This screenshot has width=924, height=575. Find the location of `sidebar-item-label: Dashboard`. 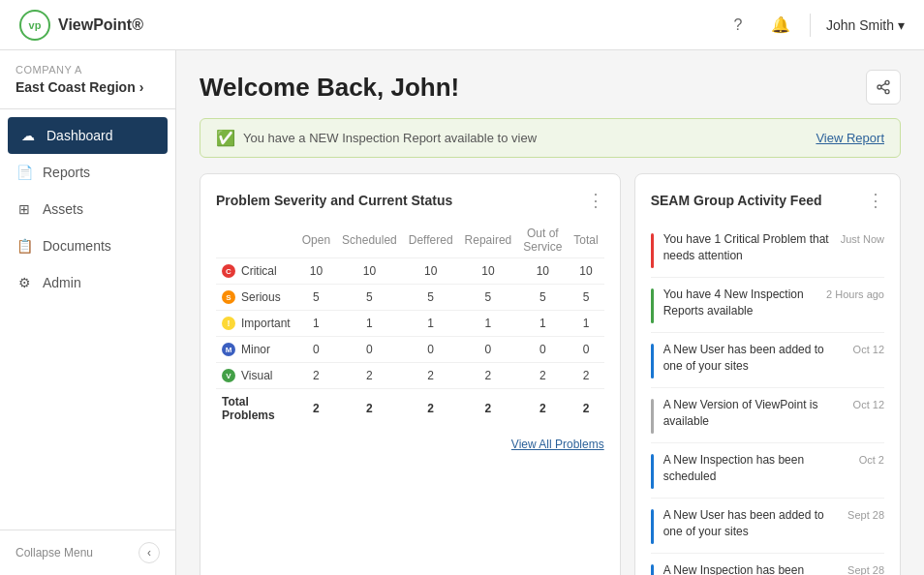

sidebar-item-label: Dashboard is located at coordinates (79, 136).